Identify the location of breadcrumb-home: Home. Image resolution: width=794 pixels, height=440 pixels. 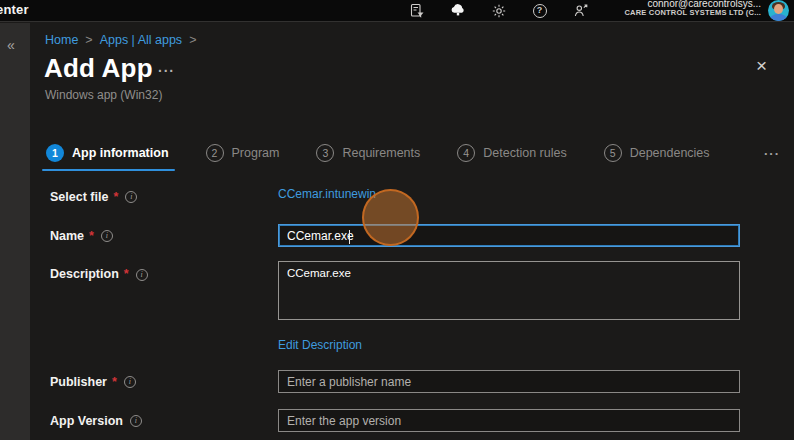
(62, 40).